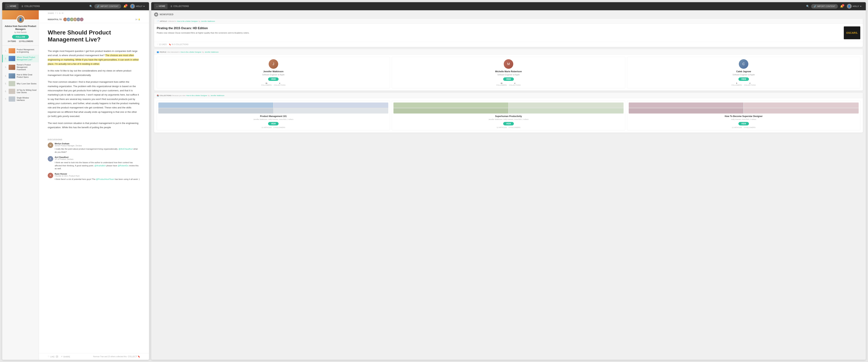 The image size is (868, 362). Describe the element at coordinates (94, 58) in the screenshot. I see `article-para-1: The single most frequent question I get …` at that location.